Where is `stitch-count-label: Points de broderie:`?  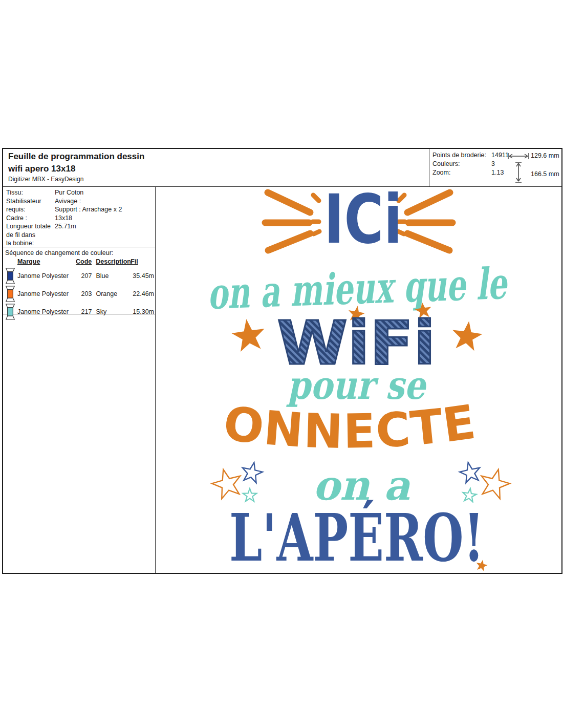 stitch-count-label: Points de broderie: is located at coordinates (460, 155).